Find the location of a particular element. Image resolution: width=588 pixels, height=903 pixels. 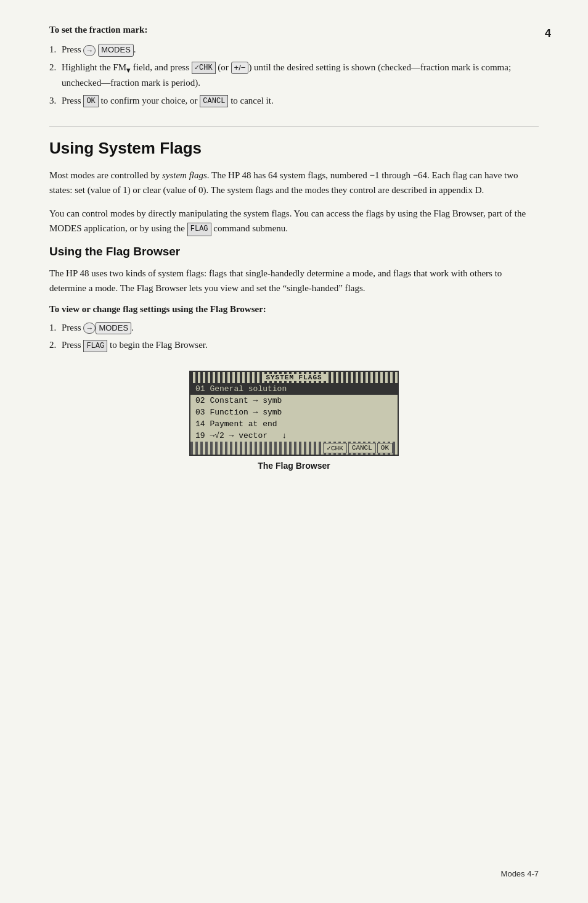

step-2: 2. Highlight the FM▾ field, and press ✓C… is located at coordinates (294, 75).